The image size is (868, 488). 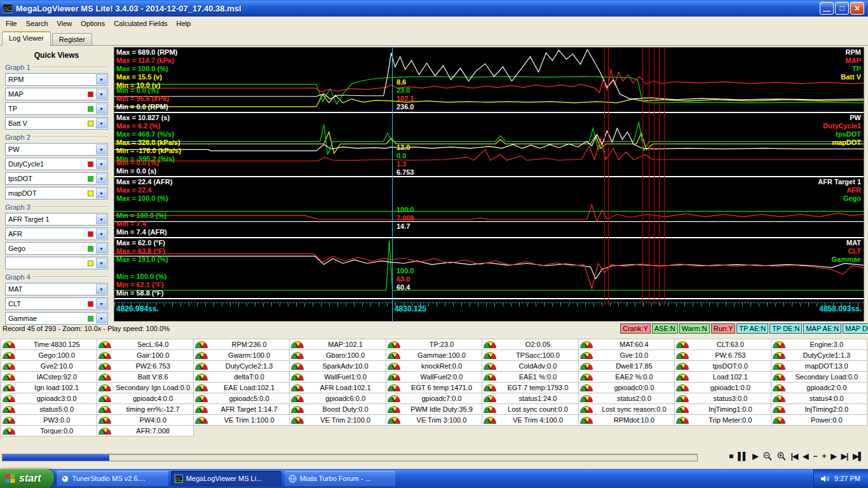 I want to click on jump-to-start-button: |◀, so click(x=794, y=456).